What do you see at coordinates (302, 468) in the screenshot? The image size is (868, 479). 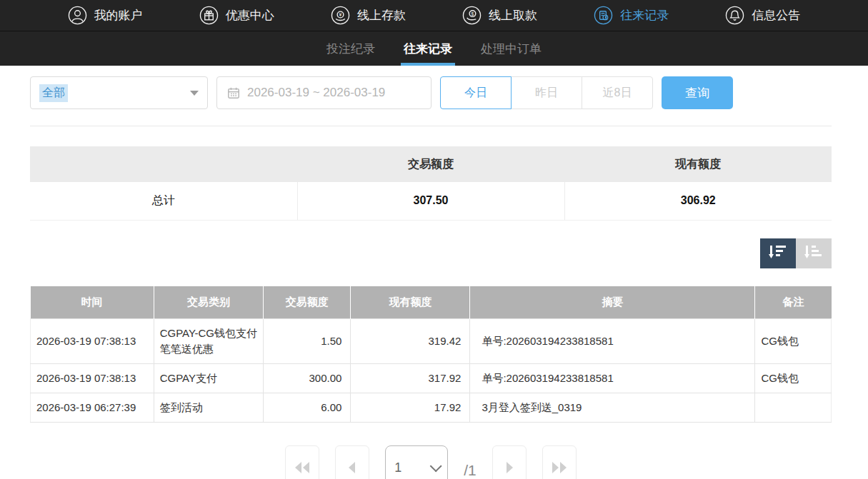 I see `first-page-icon` at bounding box center [302, 468].